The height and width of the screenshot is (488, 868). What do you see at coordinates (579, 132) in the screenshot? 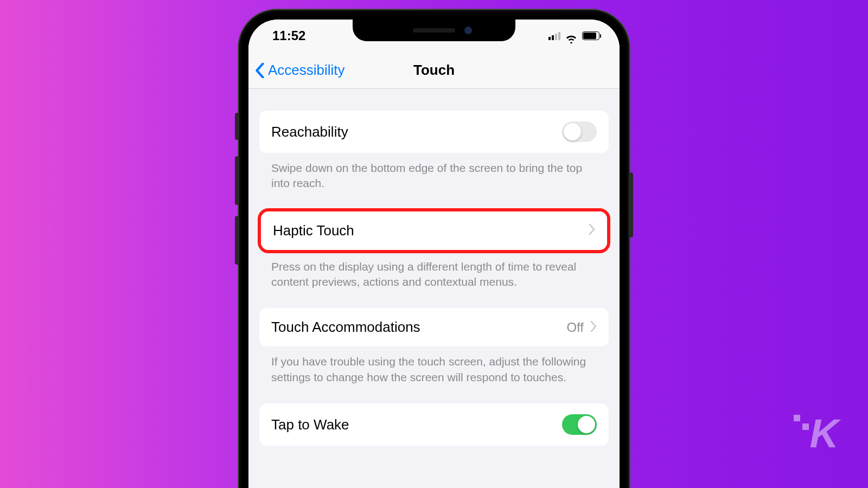
I see `reachability-toggle` at bounding box center [579, 132].